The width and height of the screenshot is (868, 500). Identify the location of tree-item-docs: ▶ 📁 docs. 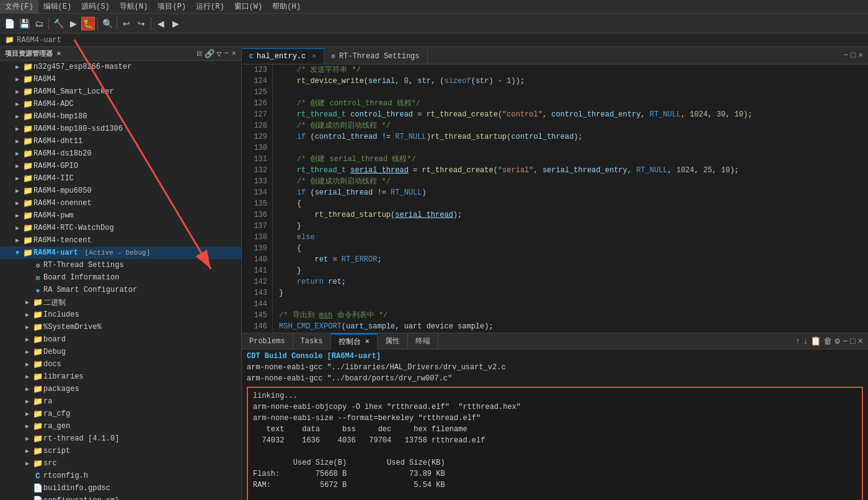
(120, 364).